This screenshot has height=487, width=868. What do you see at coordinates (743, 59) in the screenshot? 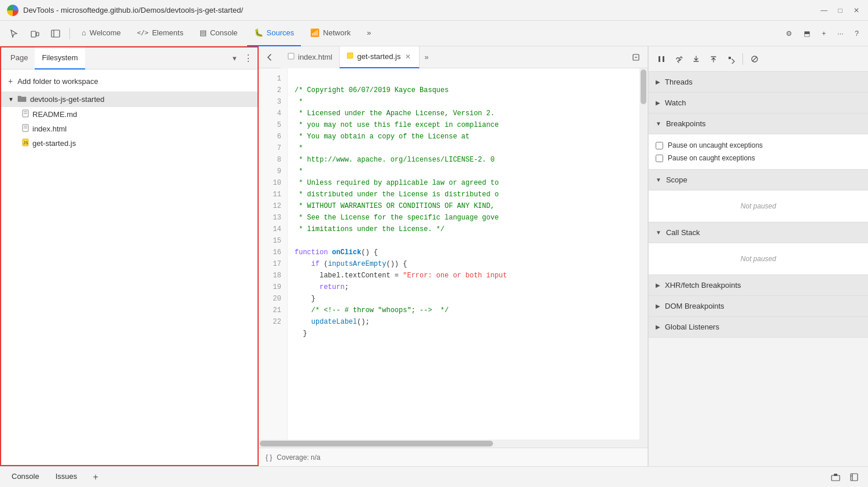
I see `toolbar-sep-right` at bounding box center [743, 59].